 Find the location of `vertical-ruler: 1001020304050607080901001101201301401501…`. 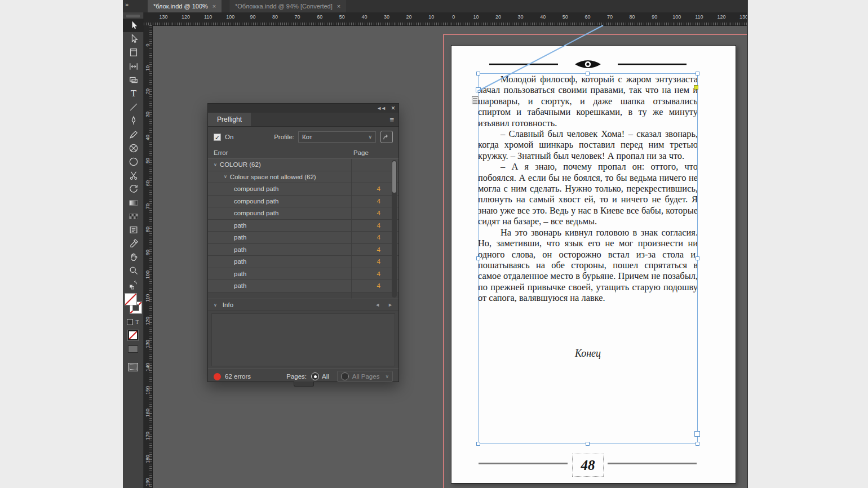

vertical-ruler: 1001020304050607080901001101201301401501… is located at coordinates (148, 257).